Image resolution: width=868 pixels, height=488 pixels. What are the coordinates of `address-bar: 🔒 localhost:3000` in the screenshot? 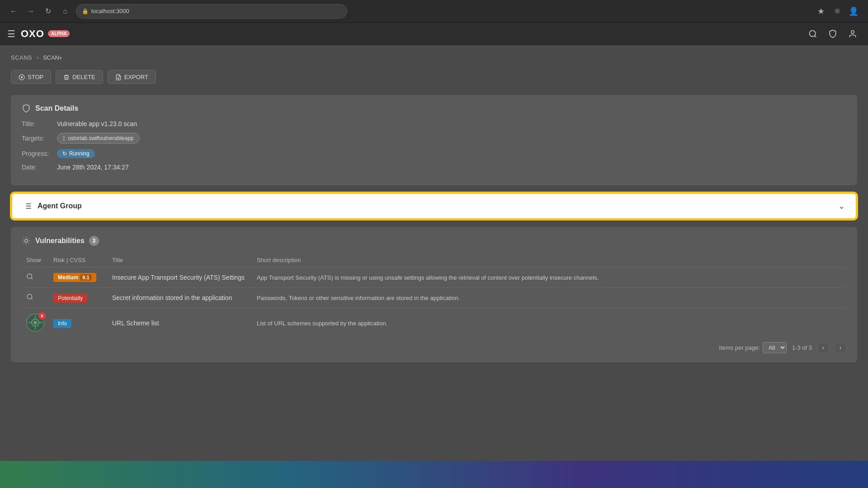 It's located at (212, 11).